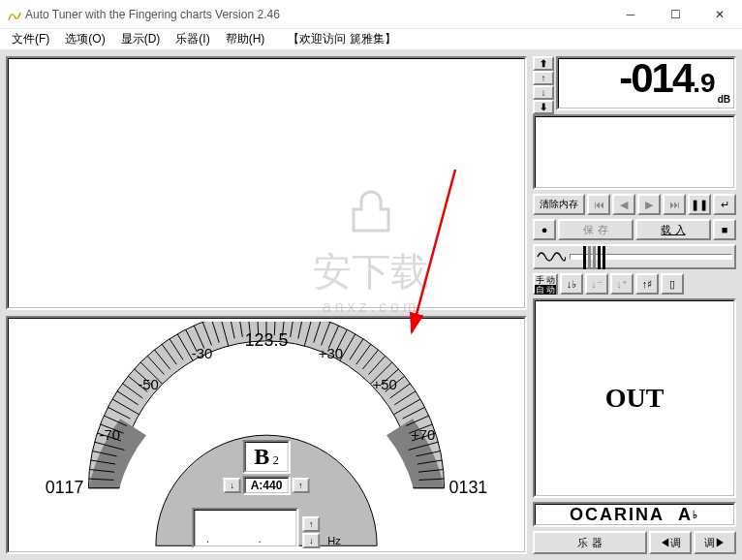 The image size is (742, 560). I want to click on mode-extra-button: ▯, so click(672, 284).